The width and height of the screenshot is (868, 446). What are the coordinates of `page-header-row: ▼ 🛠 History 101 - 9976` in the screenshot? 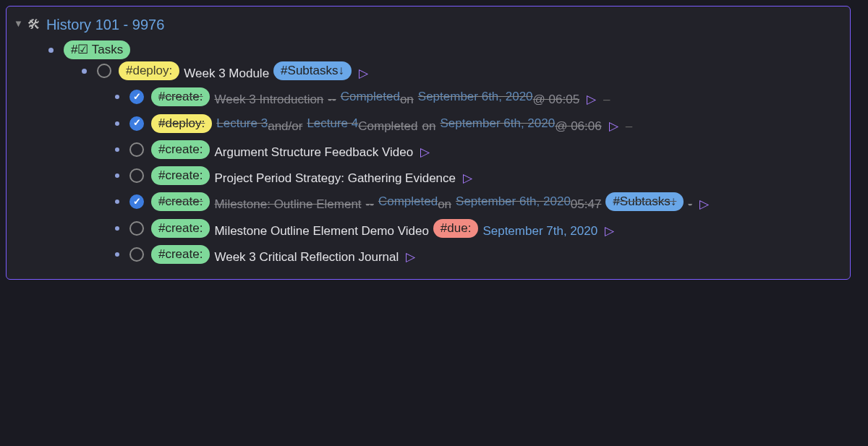 It's located at (428, 25).